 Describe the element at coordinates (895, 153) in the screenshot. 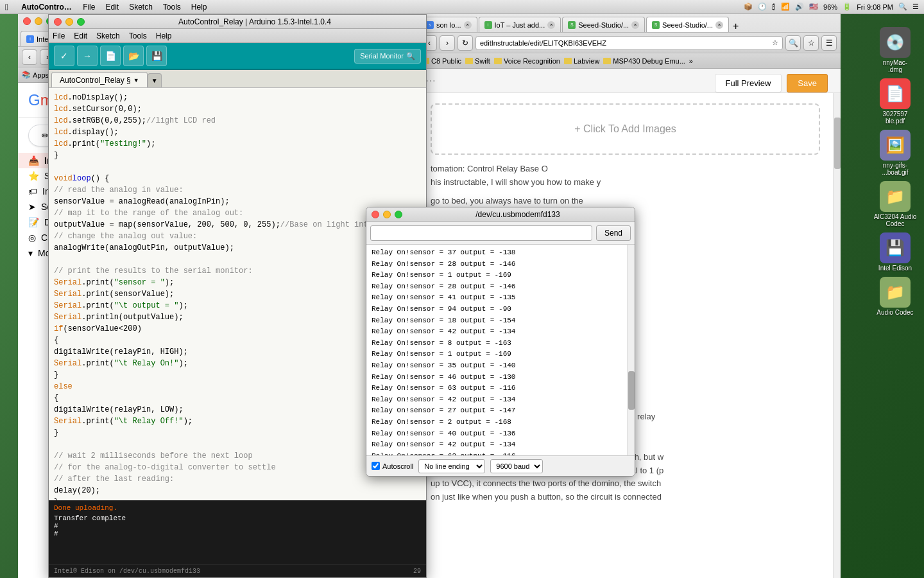

I see `desktop-icon-gif: 🖼️ nny-gifs-...boat.gif` at that location.